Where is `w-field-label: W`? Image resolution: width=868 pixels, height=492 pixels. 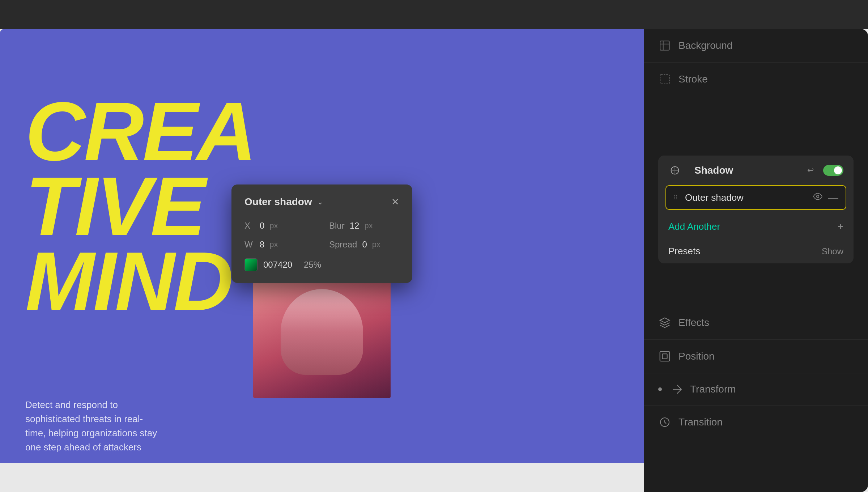
w-field-label: W is located at coordinates (250, 245).